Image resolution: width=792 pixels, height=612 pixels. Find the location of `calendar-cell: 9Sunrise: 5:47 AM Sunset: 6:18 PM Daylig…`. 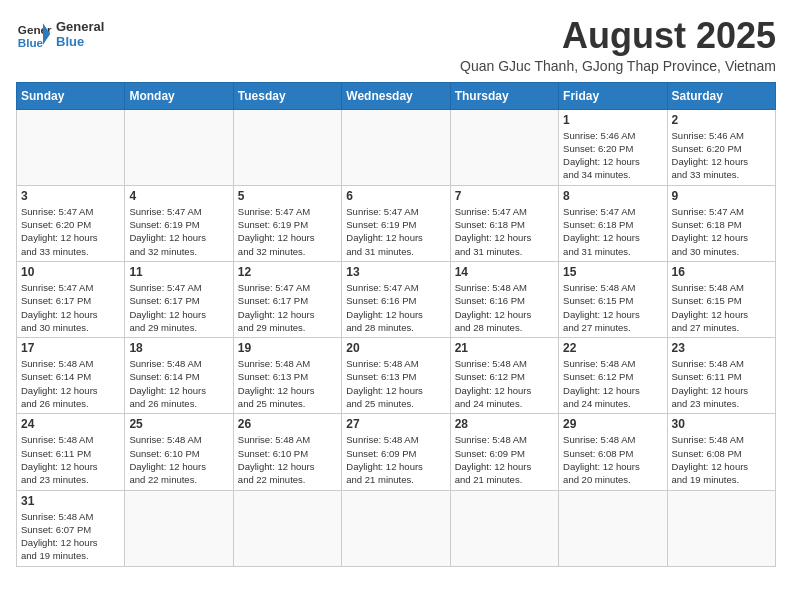

calendar-cell: 9Sunrise: 5:47 AM Sunset: 6:18 PM Daylig… is located at coordinates (721, 223).